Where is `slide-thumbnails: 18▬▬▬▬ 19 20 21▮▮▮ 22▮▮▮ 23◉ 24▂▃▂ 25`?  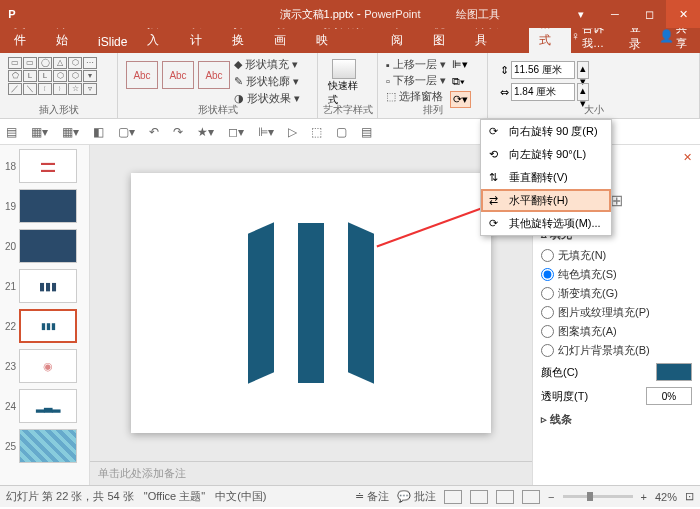
slide-thumbnails: 18▬▬▬▬ 19 20 21▮▮▮ 22▮▮▮ 23◉ 24▂▃▂ 25 is located at coordinates (45, 315).